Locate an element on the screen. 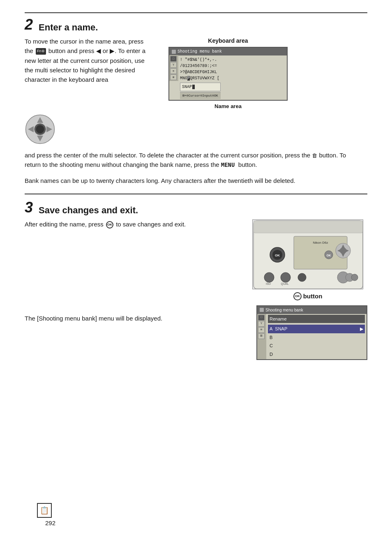  lcd-left-icons: □ Y ≋ ⊠ is located at coordinates (174, 68).